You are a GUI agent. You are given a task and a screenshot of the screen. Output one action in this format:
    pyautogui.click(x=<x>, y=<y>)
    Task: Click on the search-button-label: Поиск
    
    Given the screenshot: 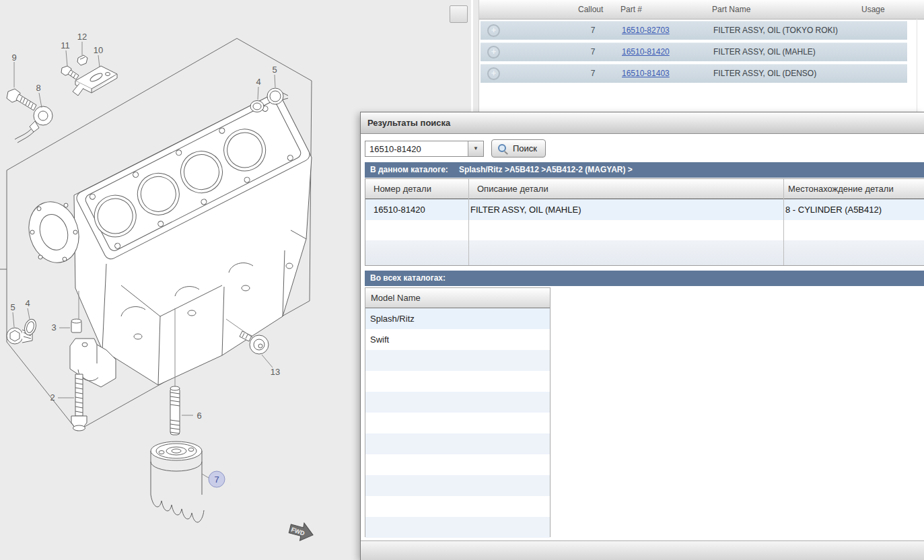 What is the action you would take?
    pyautogui.click(x=525, y=148)
    